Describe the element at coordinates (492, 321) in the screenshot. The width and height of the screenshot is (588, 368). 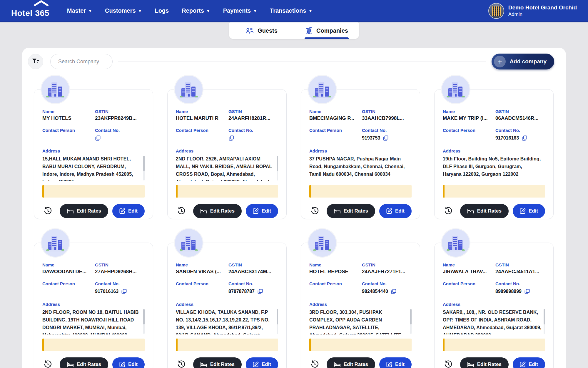
I see `company-address: SAKAR9,, 108,, NR. OLD RESERVE BANK, OPP…` at that location.